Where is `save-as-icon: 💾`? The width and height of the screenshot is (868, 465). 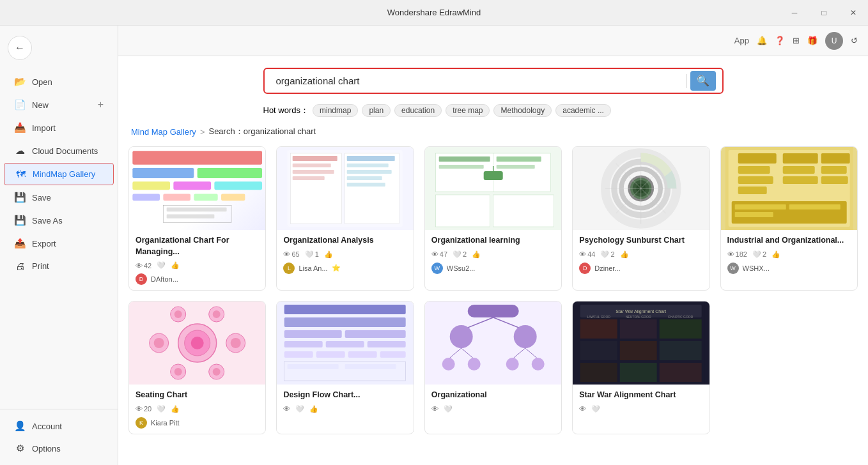
save-as-icon: 💾 is located at coordinates (20, 220).